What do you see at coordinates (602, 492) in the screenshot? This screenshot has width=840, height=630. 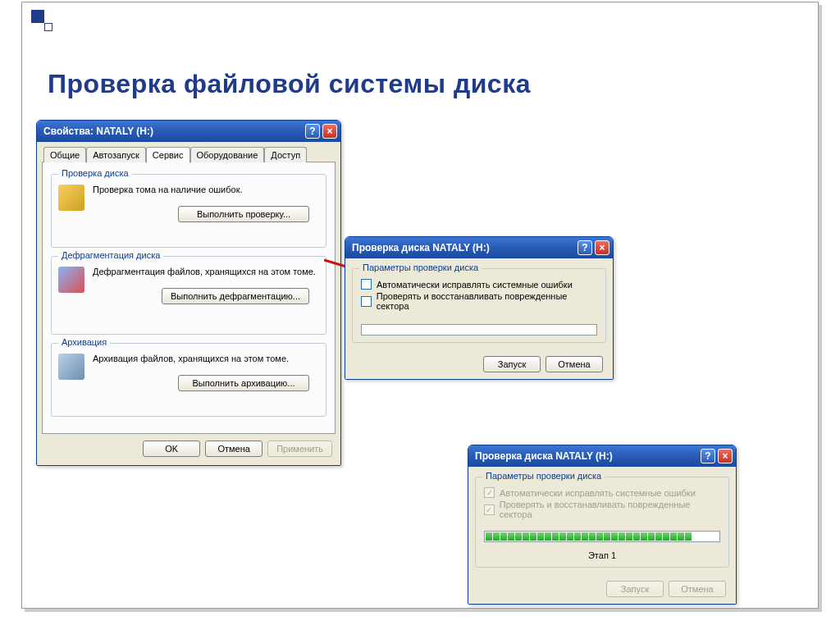 I see `checkbox-fix-errors: ✓ Автоматически исправлять системные оши…` at bounding box center [602, 492].